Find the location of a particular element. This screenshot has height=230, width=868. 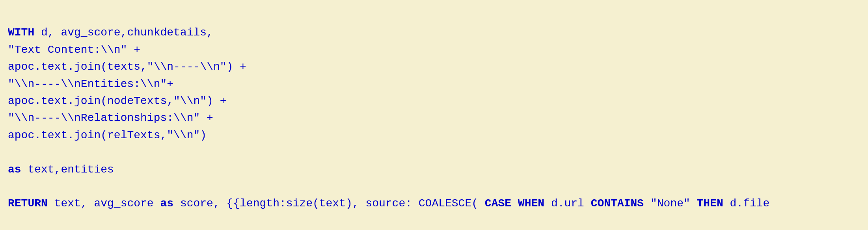

code-token: d.file is located at coordinates (747, 203).